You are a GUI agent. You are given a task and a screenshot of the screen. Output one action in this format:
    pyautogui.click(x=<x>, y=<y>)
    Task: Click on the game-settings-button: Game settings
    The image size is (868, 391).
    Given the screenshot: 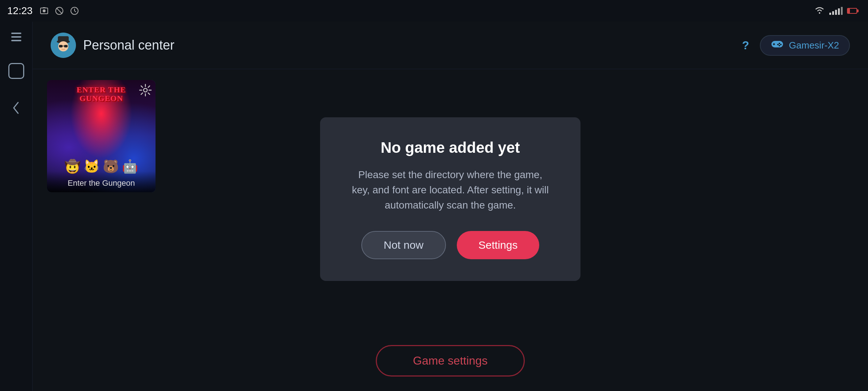 What is the action you would take?
    pyautogui.click(x=450, y=361)
    